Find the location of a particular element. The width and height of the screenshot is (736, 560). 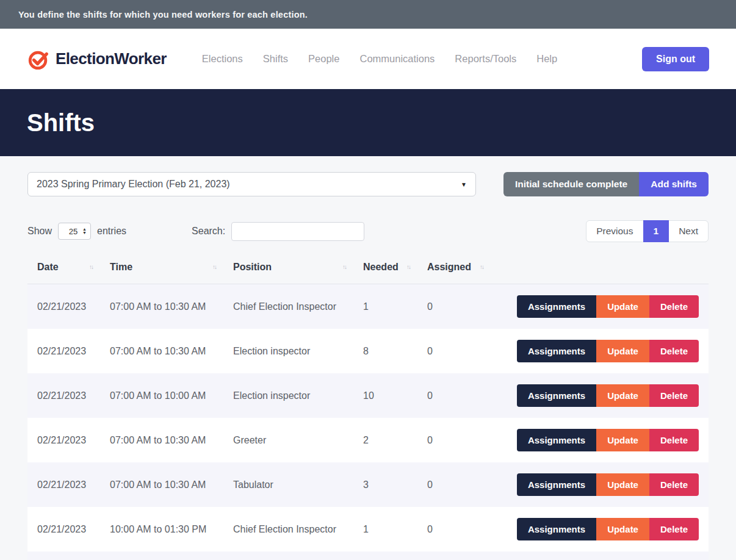

search-input is located at coordinates (298, 232).